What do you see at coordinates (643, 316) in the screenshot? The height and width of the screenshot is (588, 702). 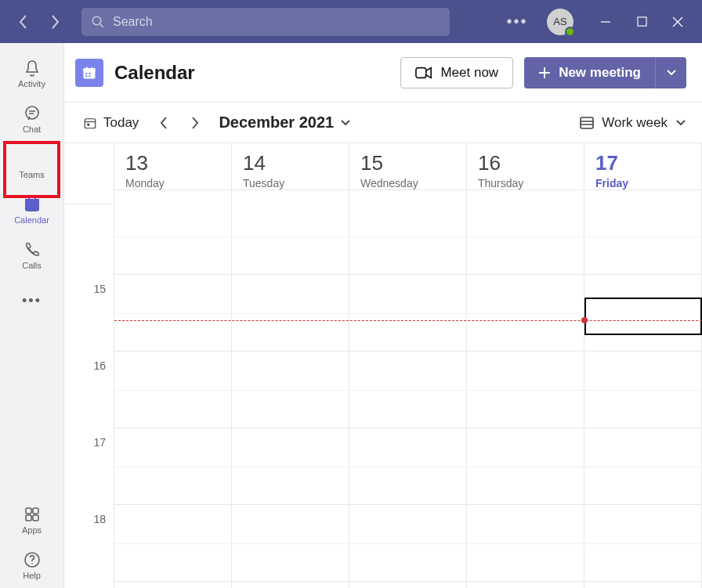 I see `selected-timeslot` at bounding box center [643, 316].